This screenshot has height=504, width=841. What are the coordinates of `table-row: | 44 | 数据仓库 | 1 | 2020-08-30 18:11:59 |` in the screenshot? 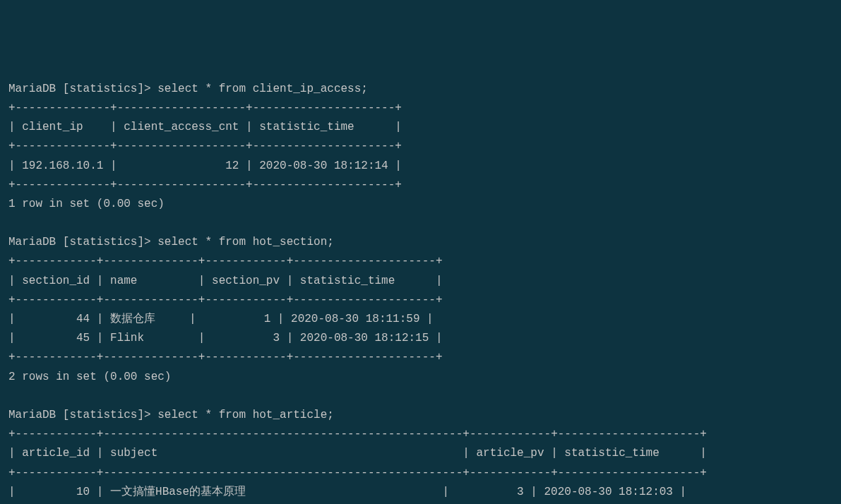 It's located at (221, 319).